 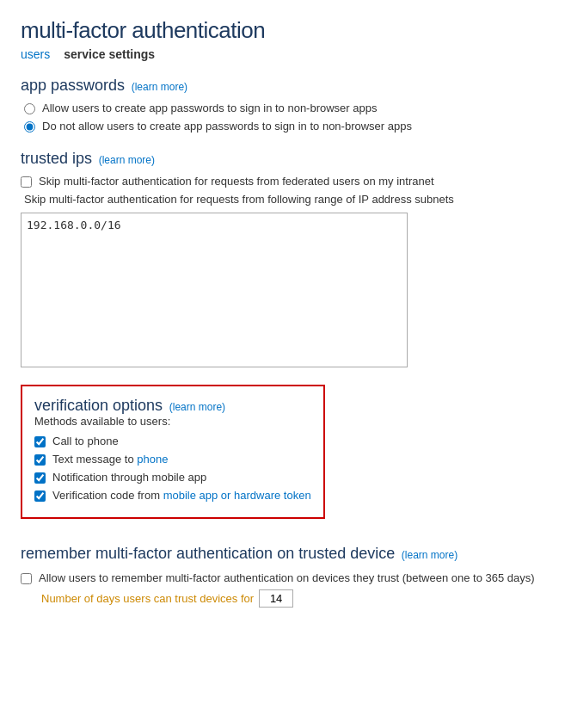 I want to click on skip-federated-checkbox, so click(x=26, y=182).